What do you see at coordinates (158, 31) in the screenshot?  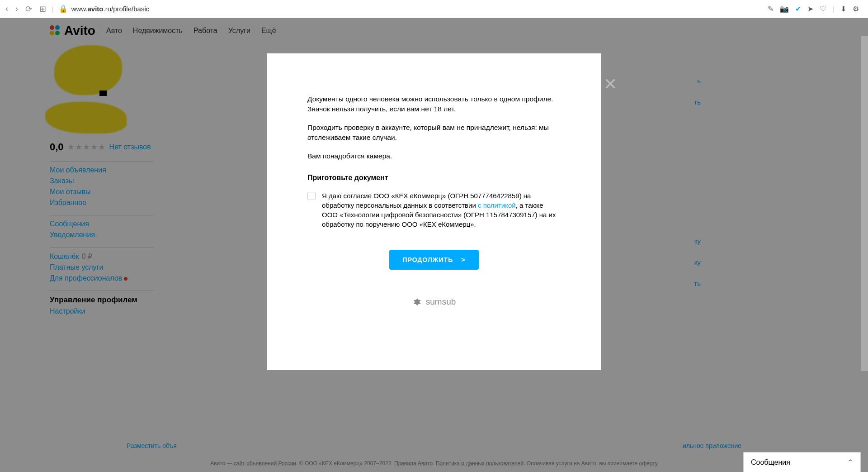 I see `nav-realty: Недвижимость` at bounding box center [158, 31].